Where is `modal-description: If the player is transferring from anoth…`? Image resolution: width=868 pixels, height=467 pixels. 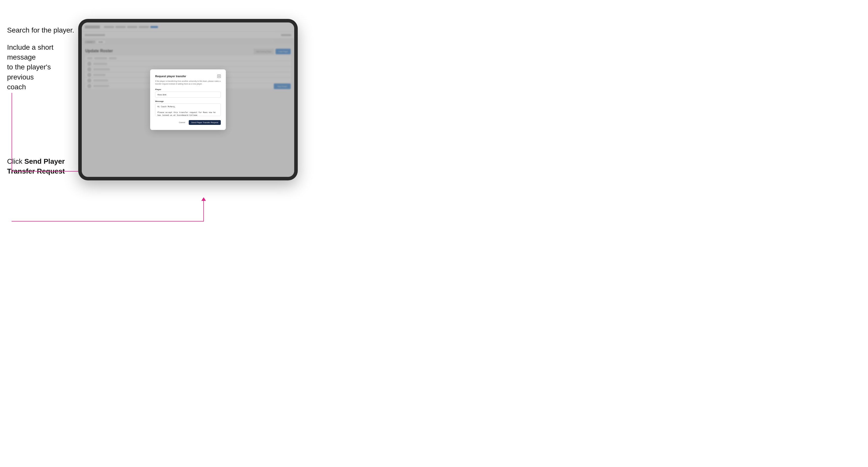 modal-description: If the player is transferring from anoth… is located at coordinates (188, 83).